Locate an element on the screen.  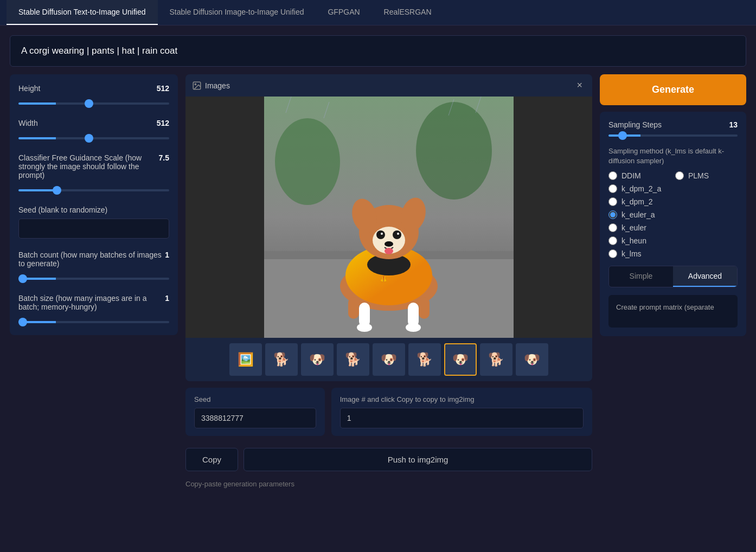
sampling-method-section: Sampling method (k_lms is default k-diff… is located at coordinates (673, 202).